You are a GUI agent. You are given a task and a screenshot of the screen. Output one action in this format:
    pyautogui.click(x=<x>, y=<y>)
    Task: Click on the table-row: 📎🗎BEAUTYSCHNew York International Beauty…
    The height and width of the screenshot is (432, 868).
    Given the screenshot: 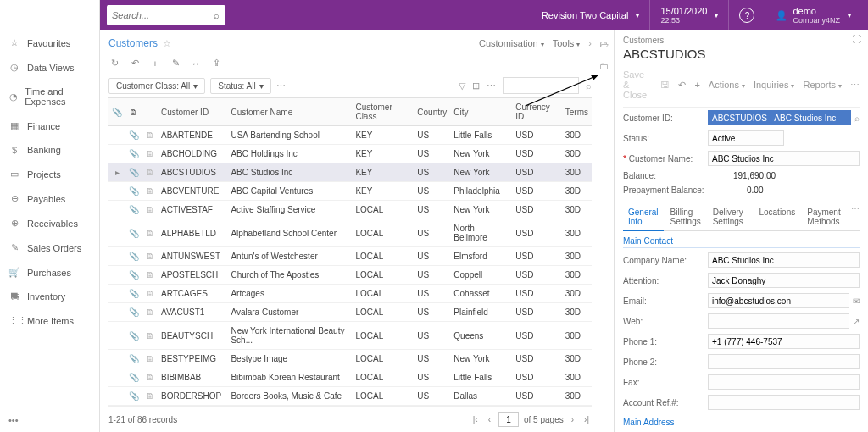 What is the action you would take?
    pyautogui.click(x=350, y=335)
    